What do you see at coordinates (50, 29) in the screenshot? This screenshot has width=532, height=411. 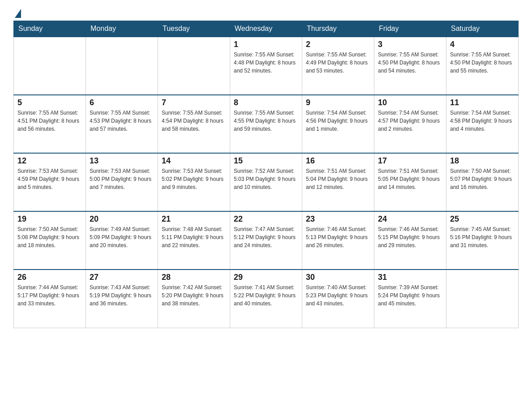 I see `weekday-header-sunday: Sunday` at bounding box center [50, 29].